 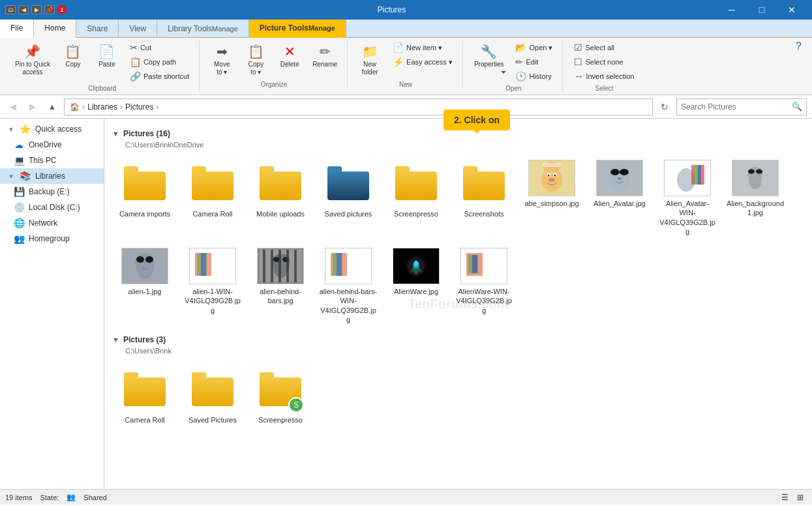 What do you see at coordinates (416, 197) in the screenshot?
I see `file-item-screenpresso: Screenpresso` at bounding box center [416, 197].